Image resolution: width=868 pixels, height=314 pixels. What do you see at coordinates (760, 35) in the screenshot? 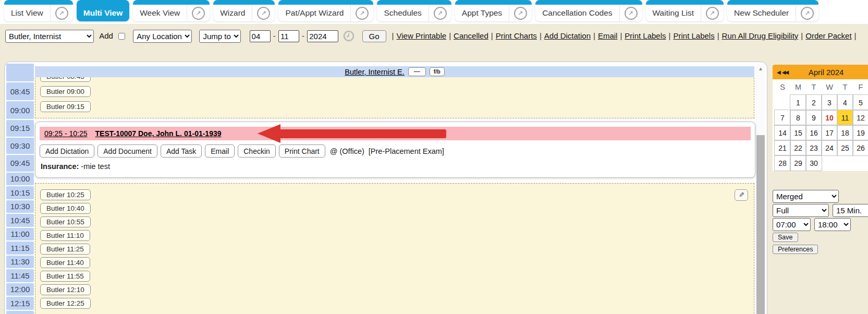
I see `toolbar-link: Run All Drug Eligibility` at bounding box center [760, 35].